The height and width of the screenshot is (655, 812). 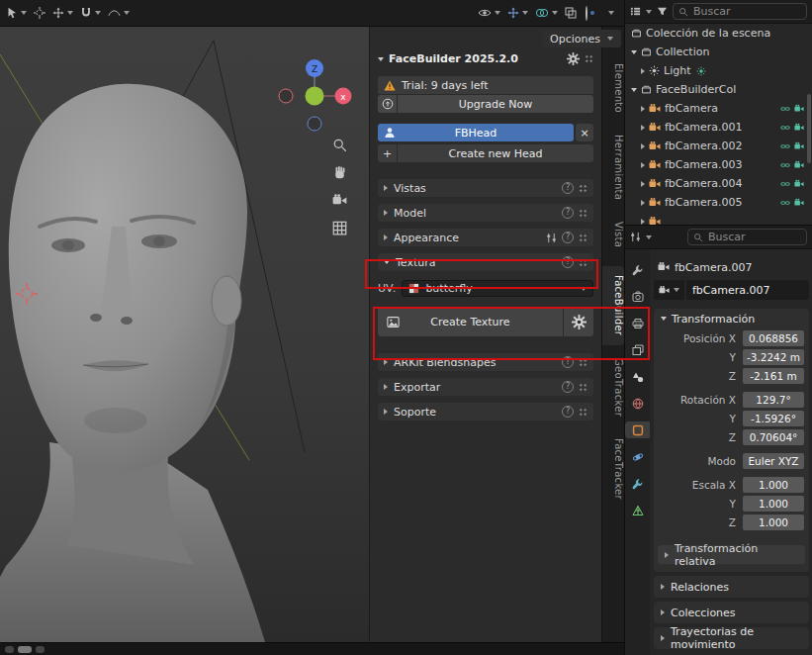 What do you see at coordinates (773, 357) in the screenshot?
I see `position-y-field: -3.2242 m` at bounding box center [773, 357].